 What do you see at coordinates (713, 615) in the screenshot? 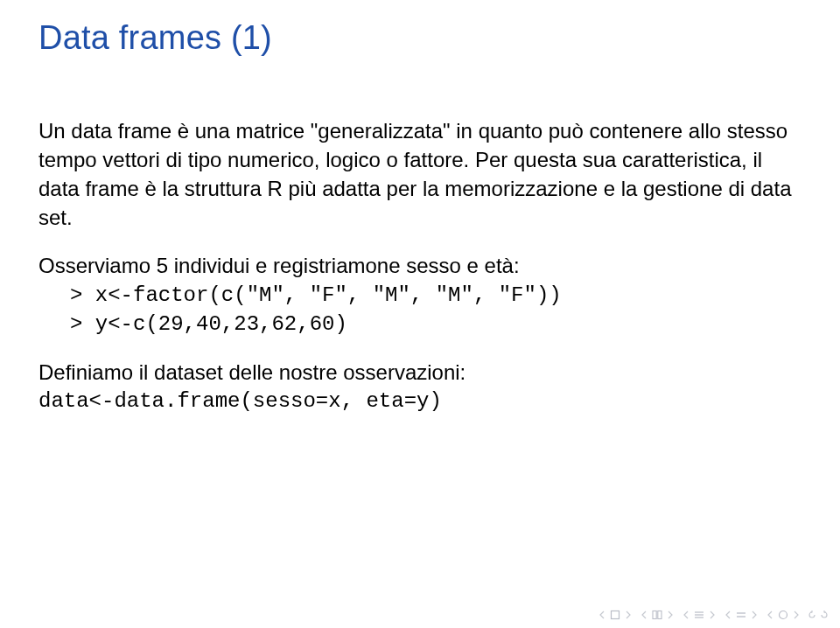
I see `beamer-nav-bar` at bounding box center [713, 615].